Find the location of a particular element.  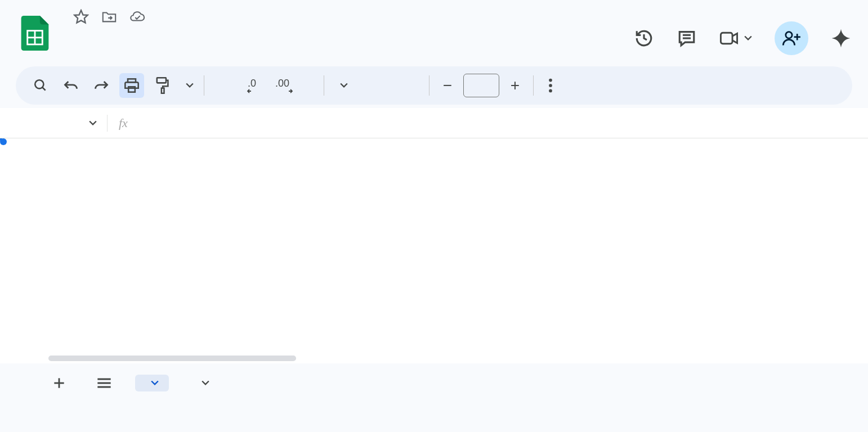

print-button is located at coordinates (132, 86).